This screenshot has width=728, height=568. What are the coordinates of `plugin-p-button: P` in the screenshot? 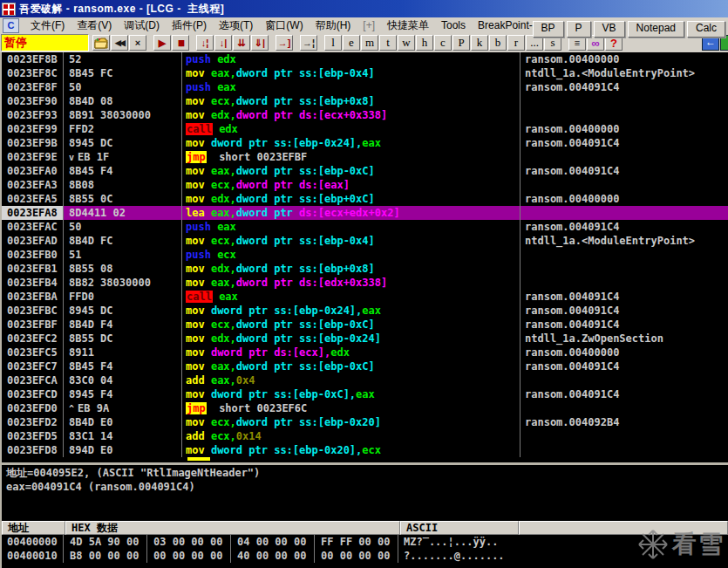 It's located at (579, 30).